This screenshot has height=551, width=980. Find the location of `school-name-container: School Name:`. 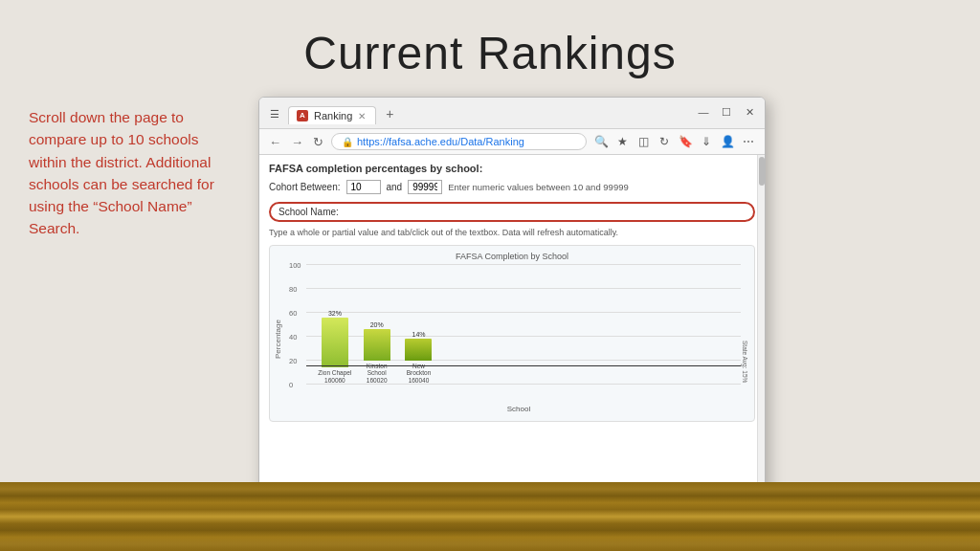

school-name-container: School Name: is located at coordinates (512, 212).